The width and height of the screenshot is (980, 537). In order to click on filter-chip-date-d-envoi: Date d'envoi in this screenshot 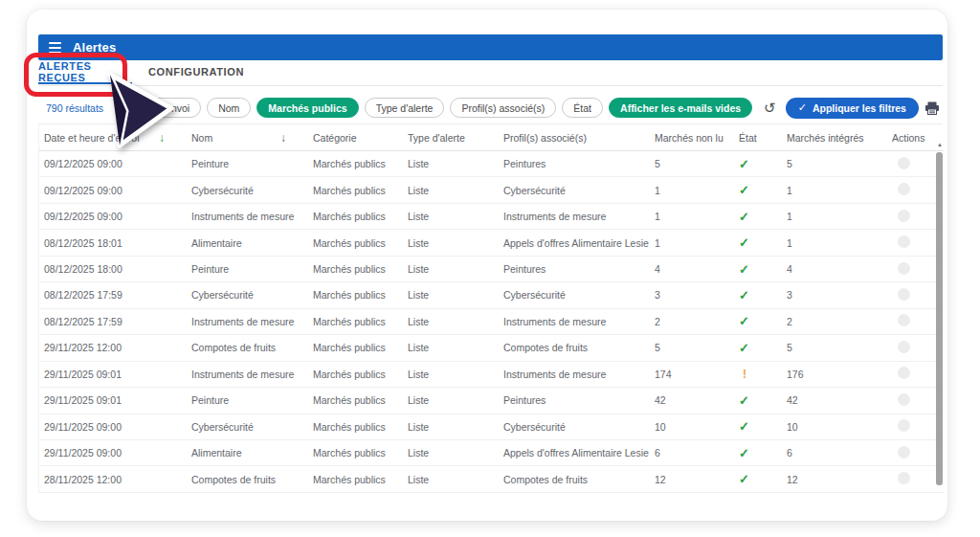, I will do `click(162, 107)`.